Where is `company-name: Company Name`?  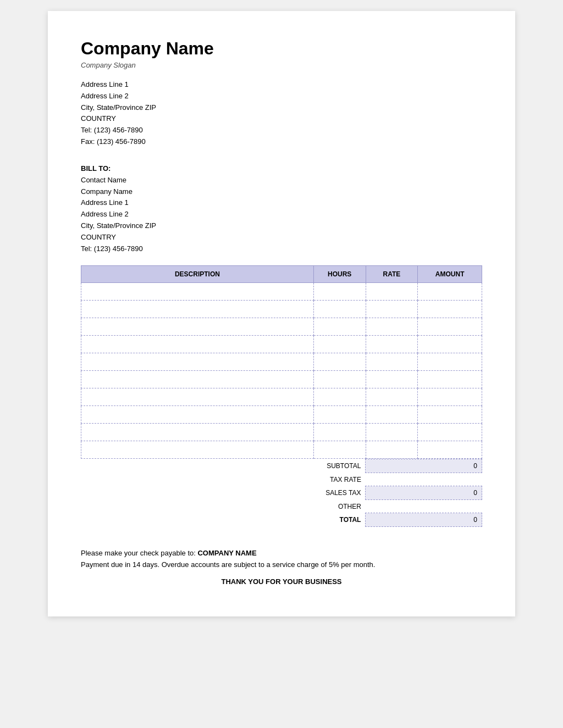
company-name: Company Name is located at coordinates (282, 48).